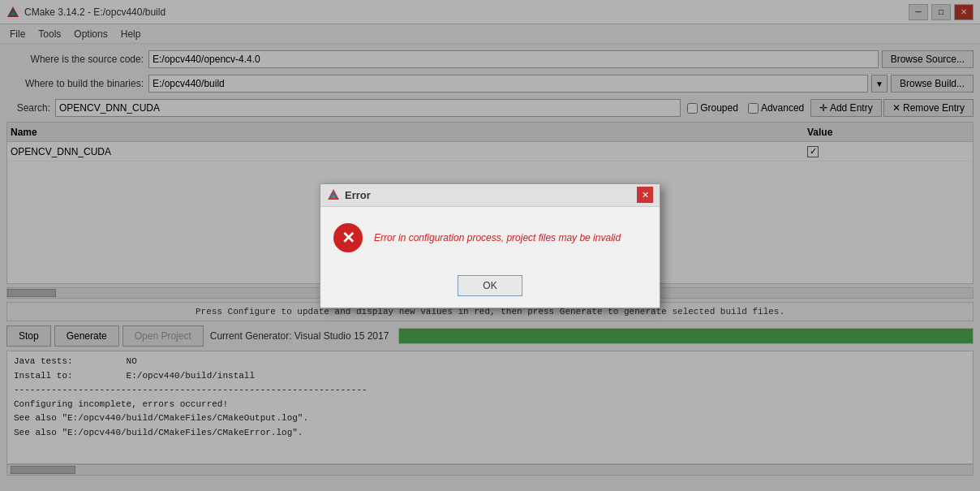  Describe the element at coordinates (333, 195) in the screenshot. I see `modal-cmake-logo-icon` at that location.